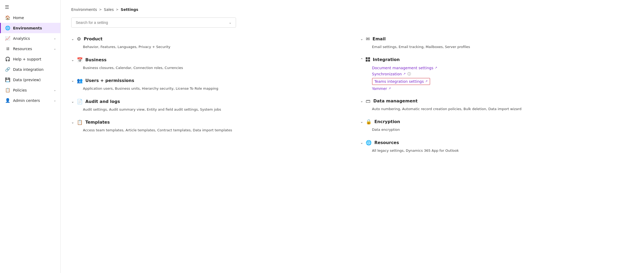 This screenshot has height=273, width=644. Describe the element at coordinates (409, 74) in the screenshot. I see `info-icon-sync: ⓘ` at that location.